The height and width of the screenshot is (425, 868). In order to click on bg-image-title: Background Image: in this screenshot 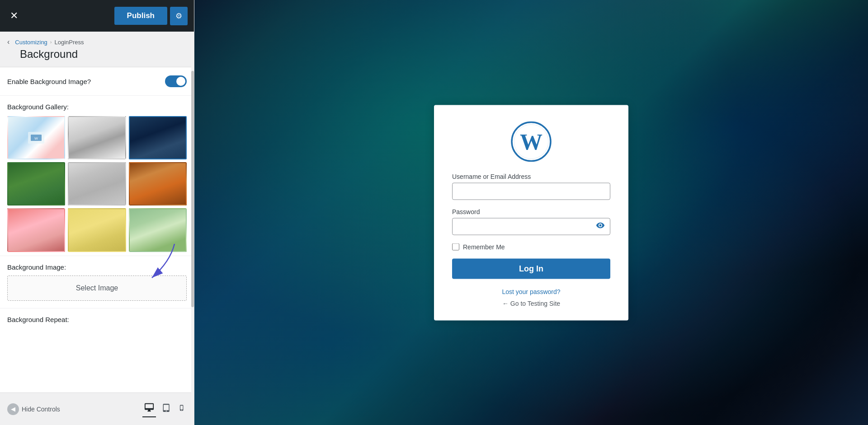, I will do `click(97, 267)`.